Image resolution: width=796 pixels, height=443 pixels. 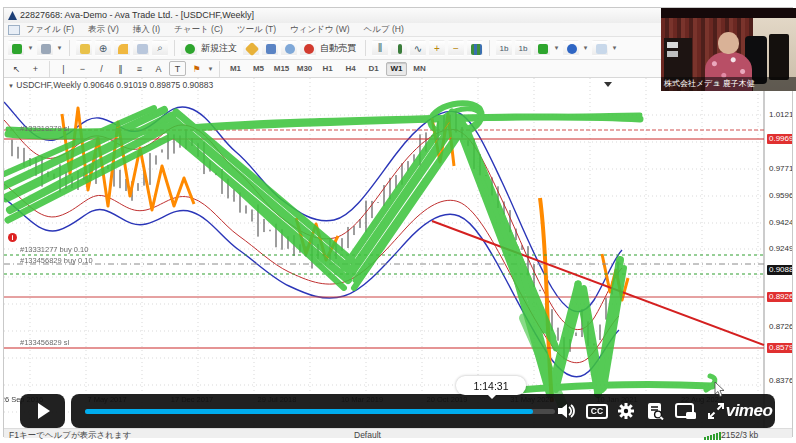 What do you see at coordinates (655, 411) in the screenshot?
I see `transcript-button` at bounding box center [655, 411].